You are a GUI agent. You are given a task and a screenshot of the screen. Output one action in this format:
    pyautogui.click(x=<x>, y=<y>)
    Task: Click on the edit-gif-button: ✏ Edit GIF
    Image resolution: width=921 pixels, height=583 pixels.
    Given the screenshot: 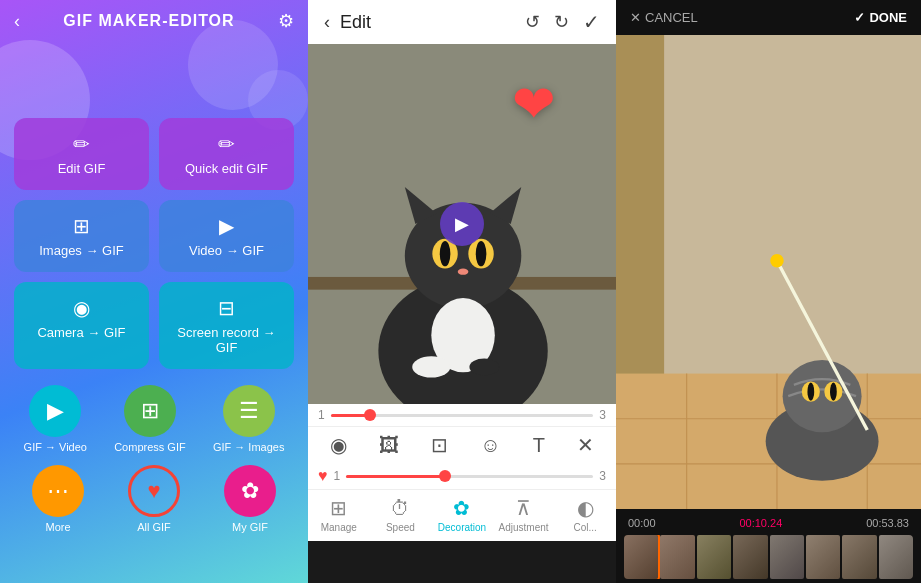 What is the action you would take?
    pyautogui.click(x=82, y=154)
    